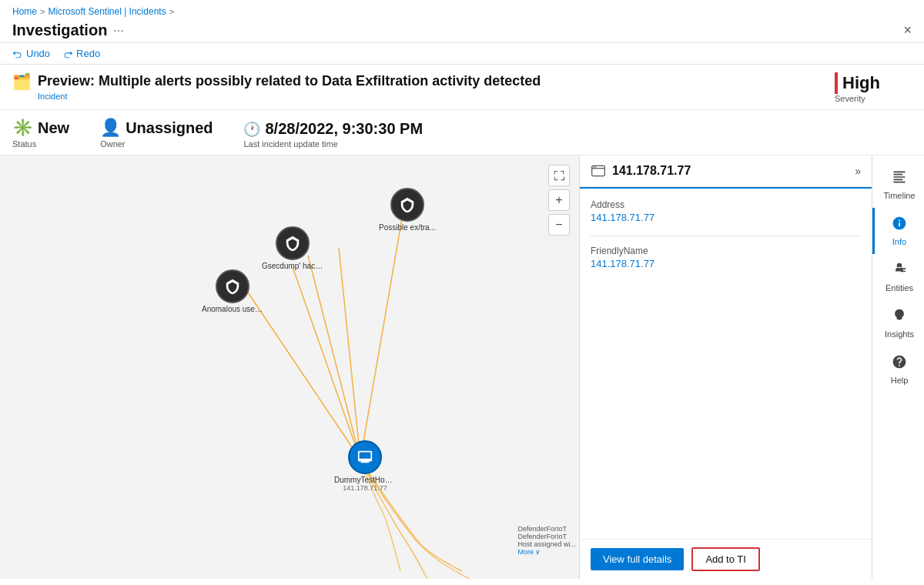 The image size is (924, 585). I want to click on detail-footer: View full details Add to TI, so click(725, 559).